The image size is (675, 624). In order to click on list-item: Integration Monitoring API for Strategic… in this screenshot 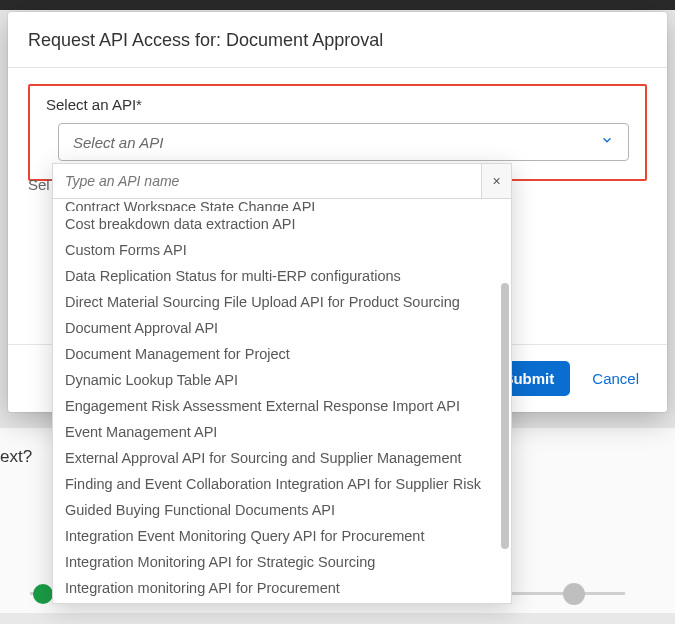, I will do `click(282, 562)`.